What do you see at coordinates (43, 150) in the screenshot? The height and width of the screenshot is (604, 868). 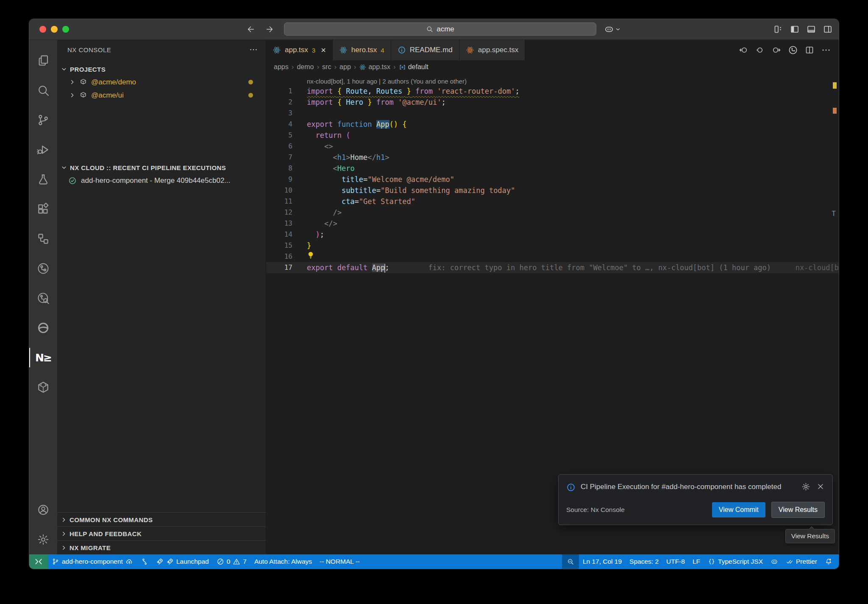 I see `activity-item-run-and-debug` at bounding box center [43, 150].